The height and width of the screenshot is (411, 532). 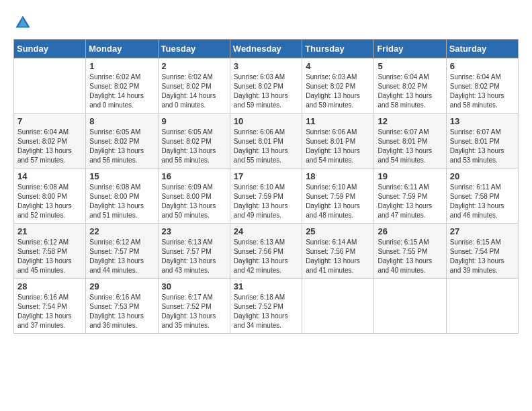 What do you see at coordinates (122, 121) in the screenshot?
I see `day-number: 8` at bounding box center [122, 121].